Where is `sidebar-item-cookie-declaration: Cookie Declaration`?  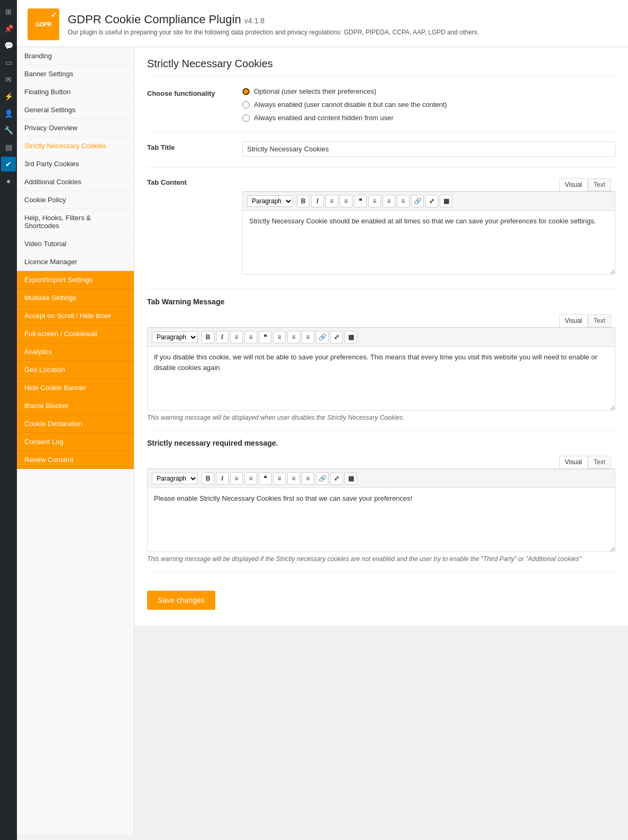 sidebar-item-cookie-declaration: Cookie Declaration is located at coordinates (75, 424).